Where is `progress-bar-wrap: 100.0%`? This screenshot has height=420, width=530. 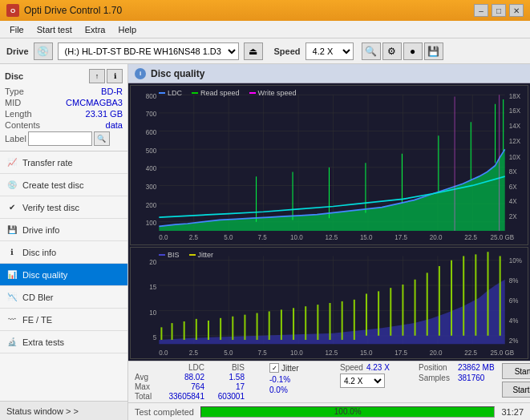 progress-bar-wrap: 100.0% is located at coordinates (348, 412).